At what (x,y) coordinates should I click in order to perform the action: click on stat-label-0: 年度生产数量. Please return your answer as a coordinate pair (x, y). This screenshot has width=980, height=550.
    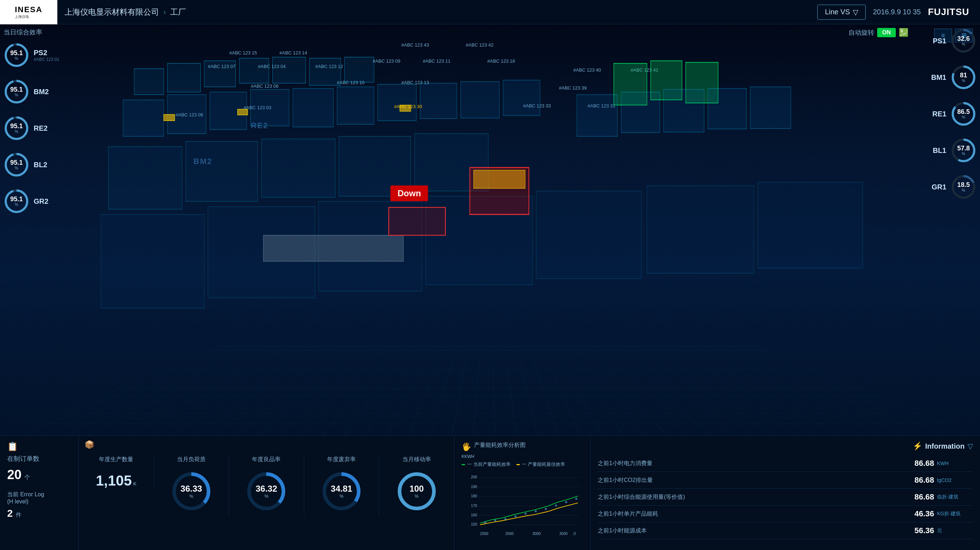
    Looking at the image, I should click on (116, 460).